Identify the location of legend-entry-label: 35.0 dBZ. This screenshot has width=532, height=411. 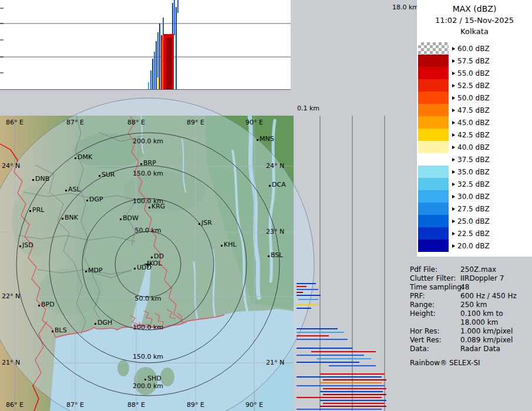
(473, 172).